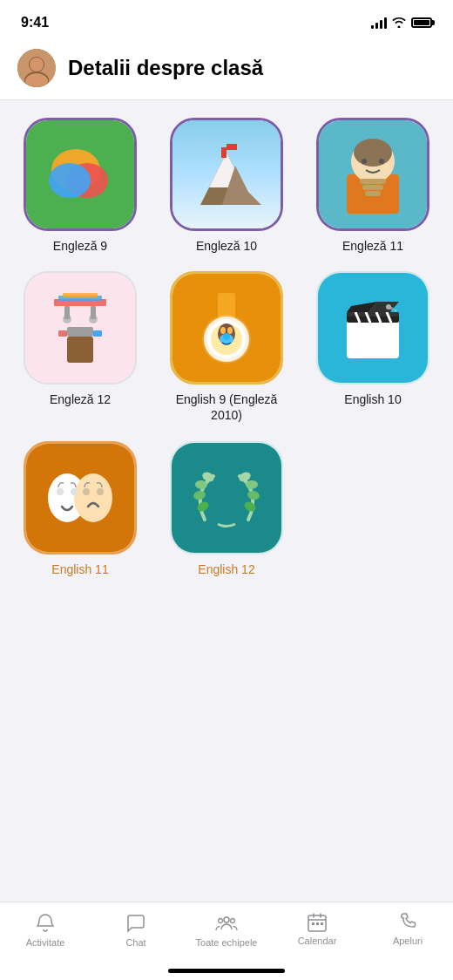 The width and height of the screenshot is (453, 980). What do you see at coordinates (226, 929) in the screenshot?
I see `tab-item-echipe: Toate echipele` at bounding box center [226, 929].